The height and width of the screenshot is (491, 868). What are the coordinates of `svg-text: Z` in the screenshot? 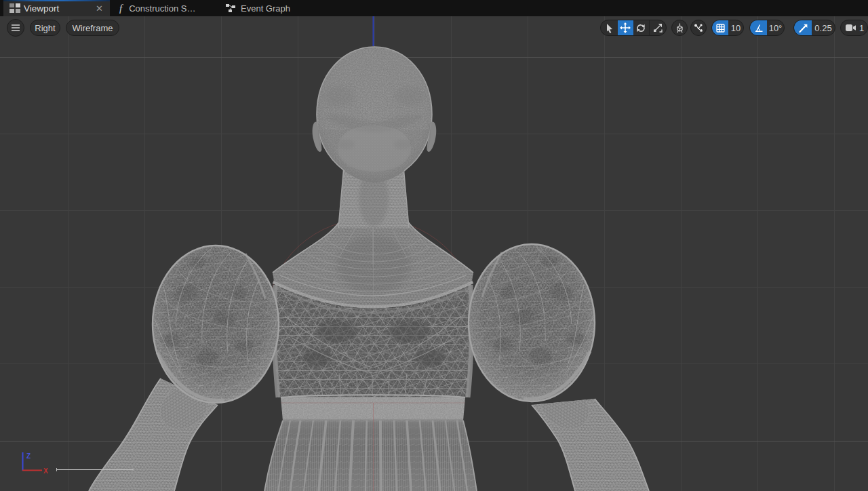 It's located at (28, 456).